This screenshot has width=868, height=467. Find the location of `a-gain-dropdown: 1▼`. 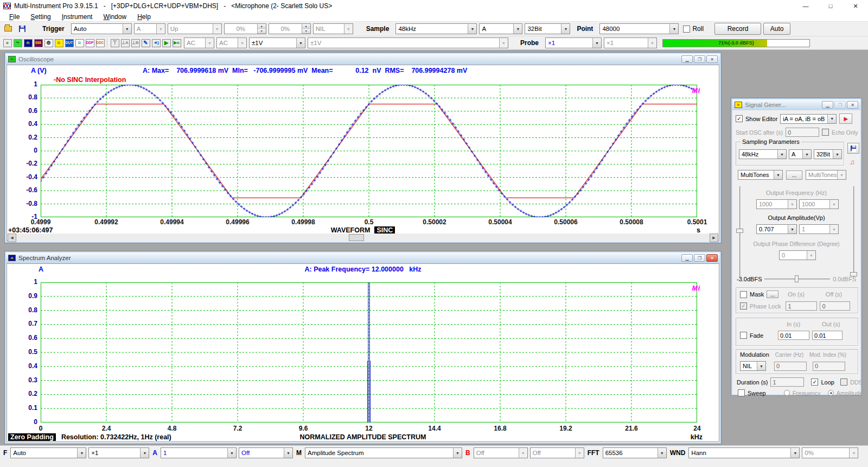

a-gain-dropdown: 1▼ is located at coordinates (199, 453).